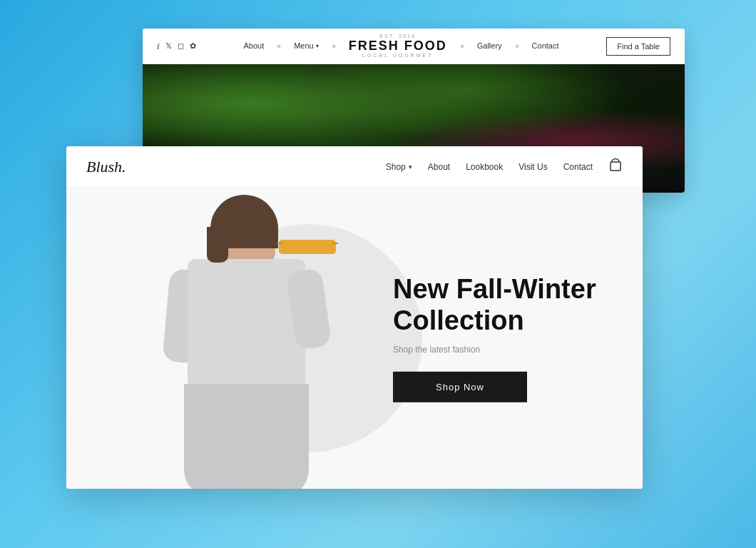 This screenshot has width=756, height=548. What do you see at coordinates (181, 46) in the screenshot?
I see `instagram-icon: ◻` at bounding box center [181, 46].